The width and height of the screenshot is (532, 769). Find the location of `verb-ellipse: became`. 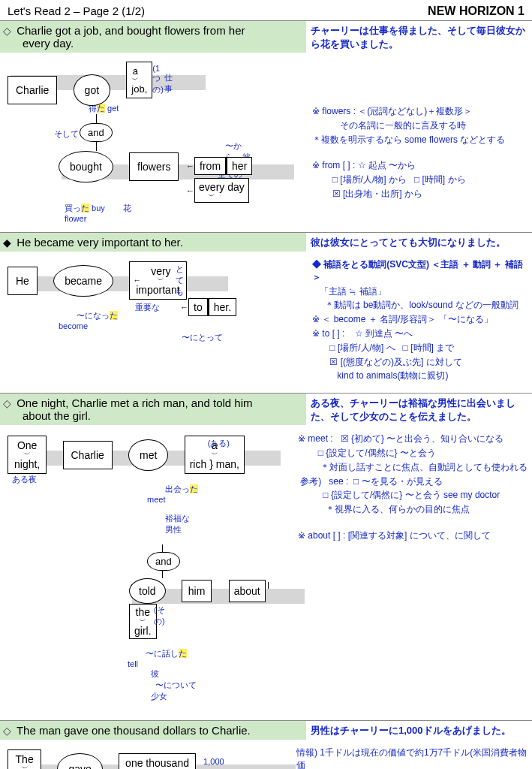

verb-ellipse: became is located at coordinates (83, 281).